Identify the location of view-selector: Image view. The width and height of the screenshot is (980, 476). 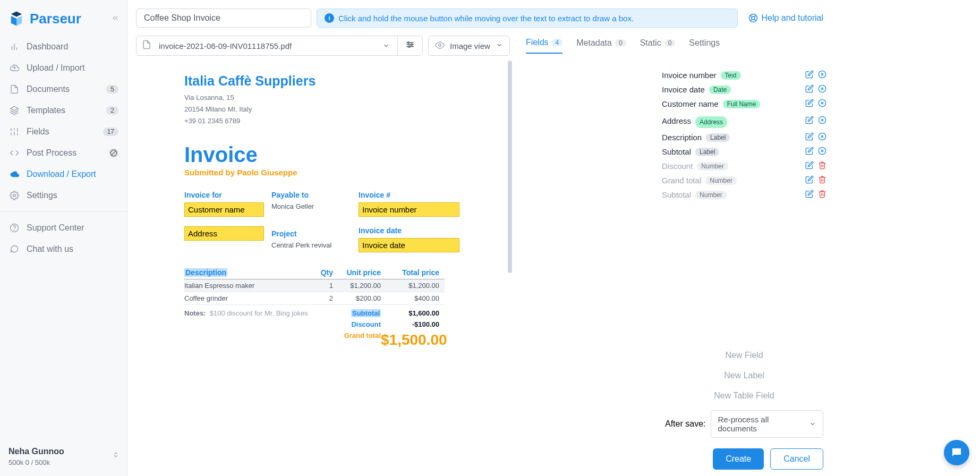
(469, 46).